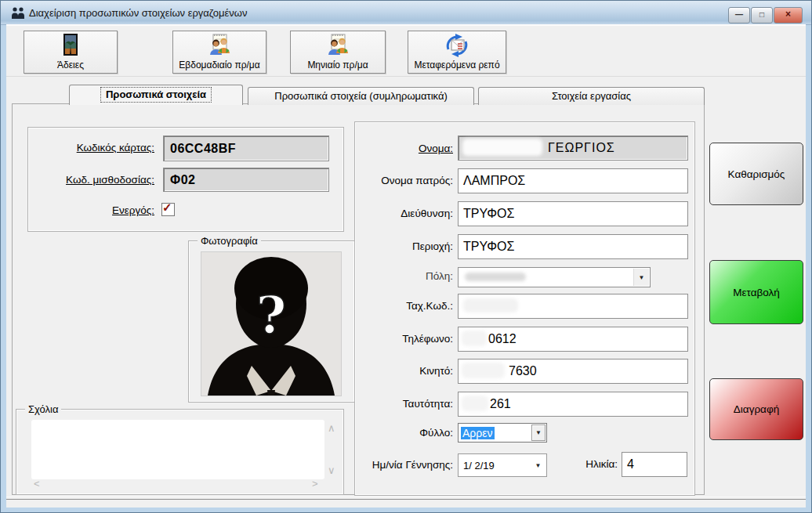  What do you see at coordinates (573, 404) in the screenshot?
I see `identity-value: 261` at bounding box center [573, 404].